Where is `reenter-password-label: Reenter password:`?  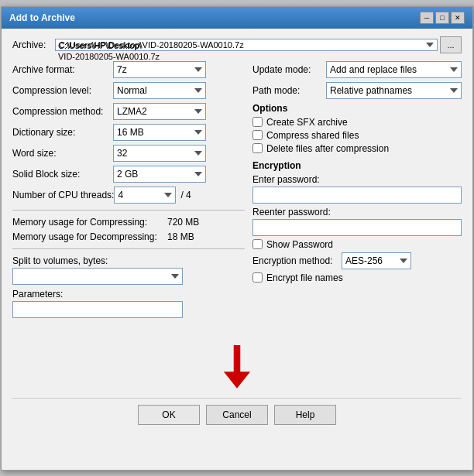
reenter-password-label: Reenter password: is located at coordinates (357, 212).